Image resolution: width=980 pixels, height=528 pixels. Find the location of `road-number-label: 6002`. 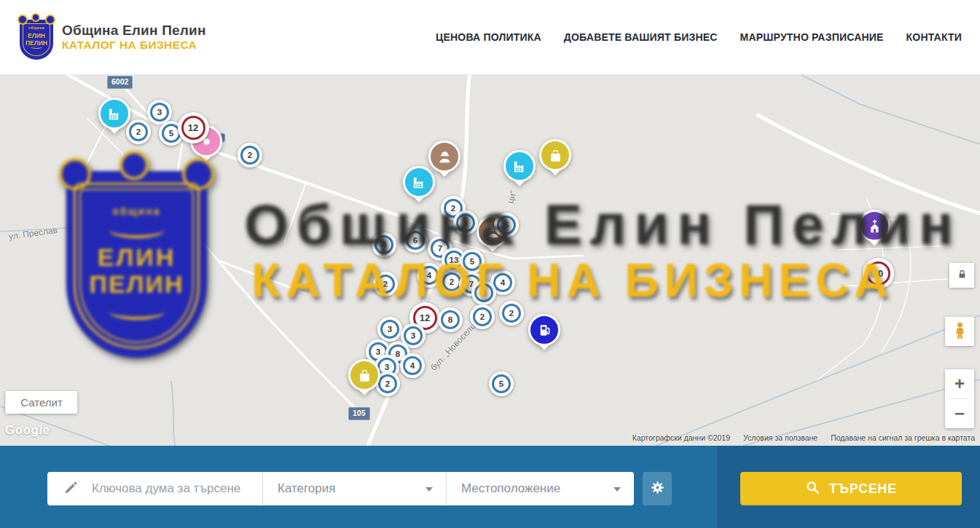

road-number-label: 6002 is located at coordinates (119, 82).